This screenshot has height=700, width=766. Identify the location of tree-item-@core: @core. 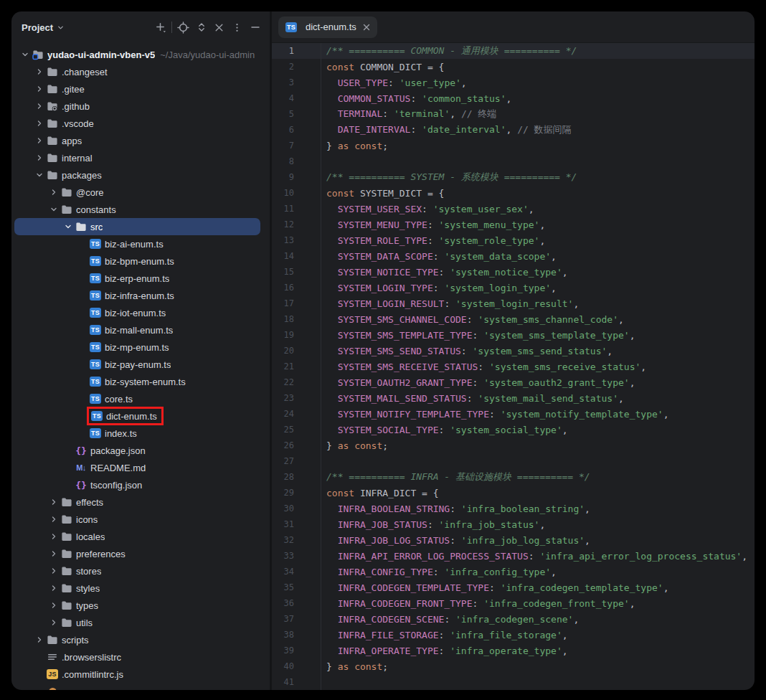
(141, 192).